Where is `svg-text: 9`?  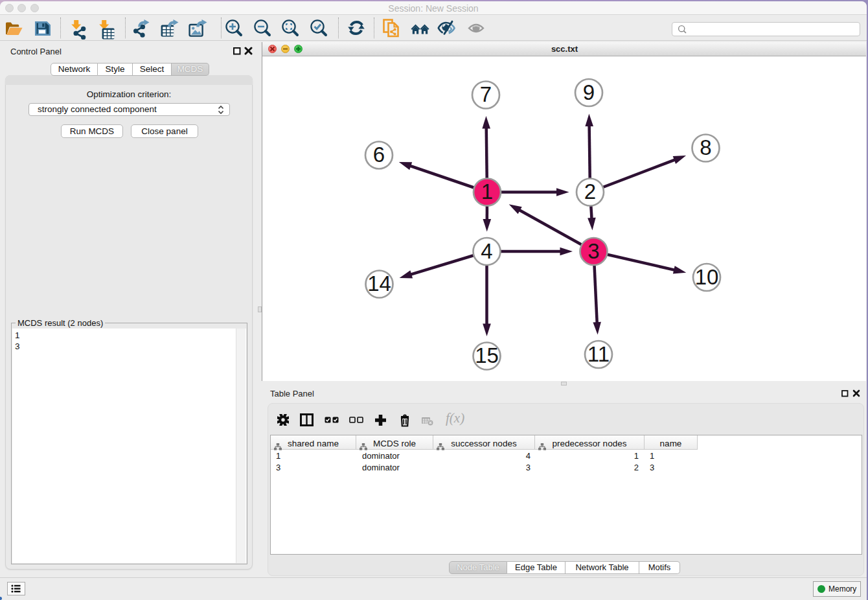
svg-text: 9 is located at coordinates (589, 92).